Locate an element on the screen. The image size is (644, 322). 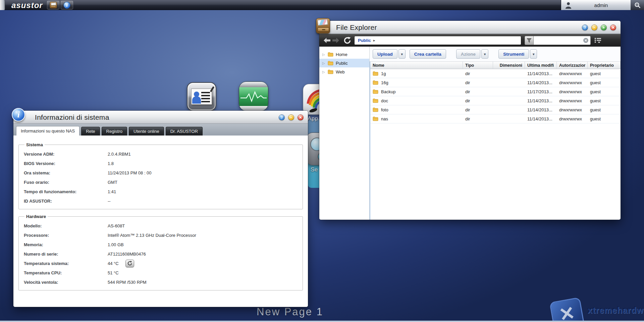
tab-dr-asustor: Dr. ASUSTOR is located at coordinates (184, 131).